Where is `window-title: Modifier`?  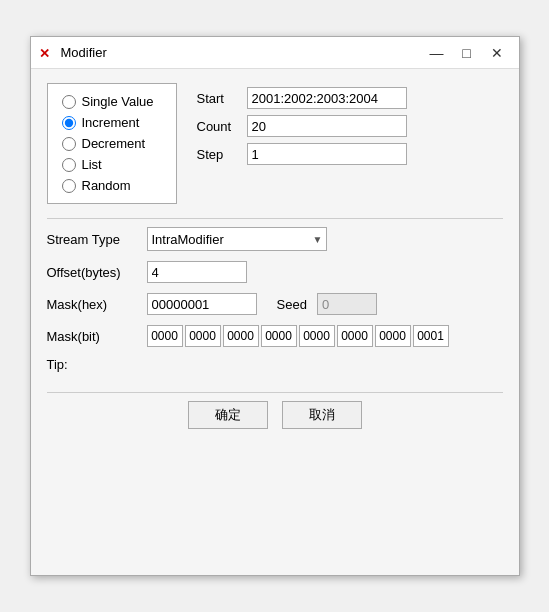 window-title: Modifier is located at coordinates (84, 52).